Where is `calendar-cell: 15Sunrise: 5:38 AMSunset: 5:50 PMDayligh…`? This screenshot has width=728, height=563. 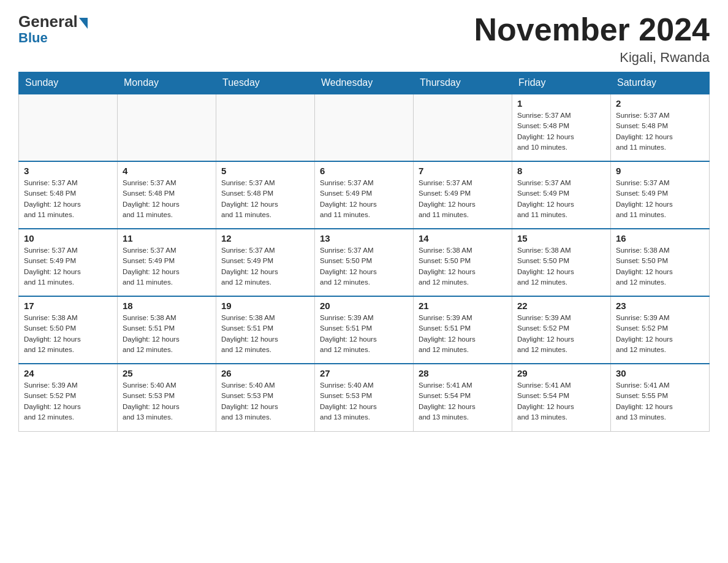
calendar-cell: 15Sunrise: 5:38 AMSunset: 5:50 PMDayligh… is located at coordinates (561, 262).